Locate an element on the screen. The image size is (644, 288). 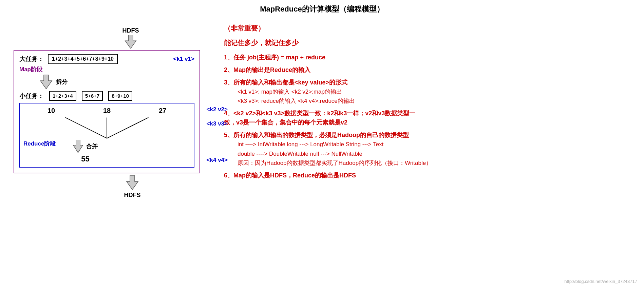
small-tasks-row: 小任务： 1+2+3+4 5+6+7 8+9+10 is located at coordinates (107, 96).